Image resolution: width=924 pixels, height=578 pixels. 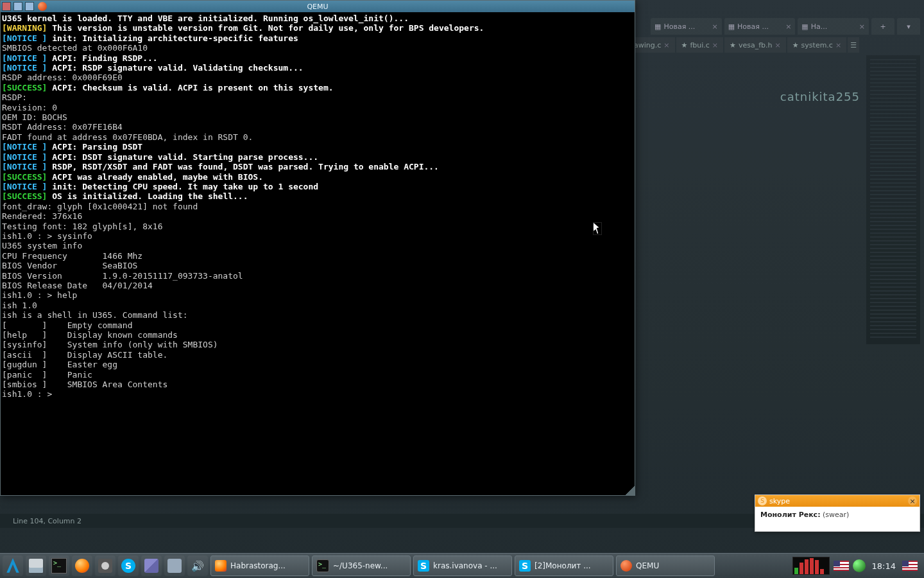 What do you see at coordinates (463, 566) in the screenshot?
I see `taskbar-window-button: Skras.ivanova - ...` at bounding box center [463, 566].